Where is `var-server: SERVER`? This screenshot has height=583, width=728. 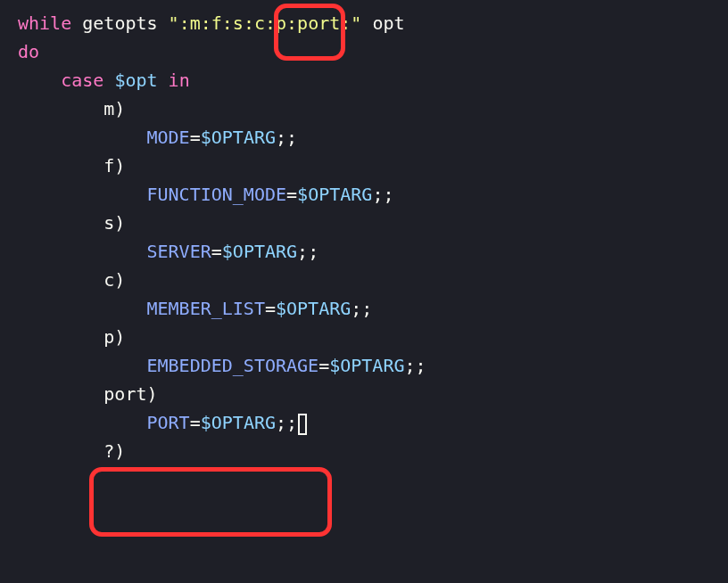 var-server: SERVER is located at coordinates (179, 251).